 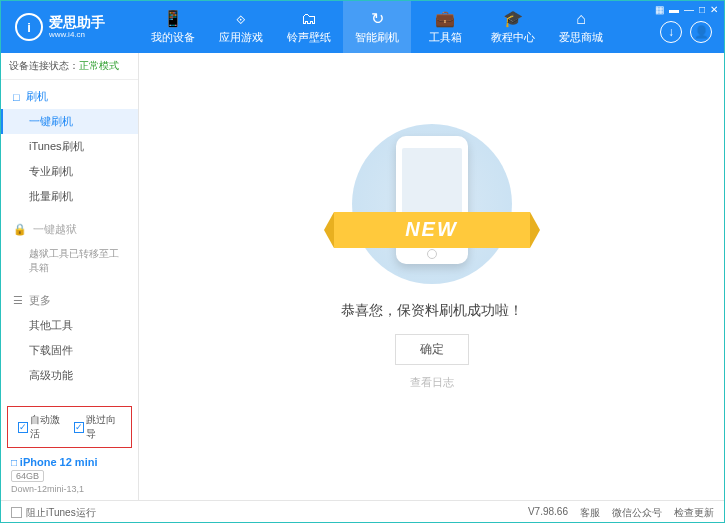 I want to click on skin-icon: ▬, so click(x=674, y=10).